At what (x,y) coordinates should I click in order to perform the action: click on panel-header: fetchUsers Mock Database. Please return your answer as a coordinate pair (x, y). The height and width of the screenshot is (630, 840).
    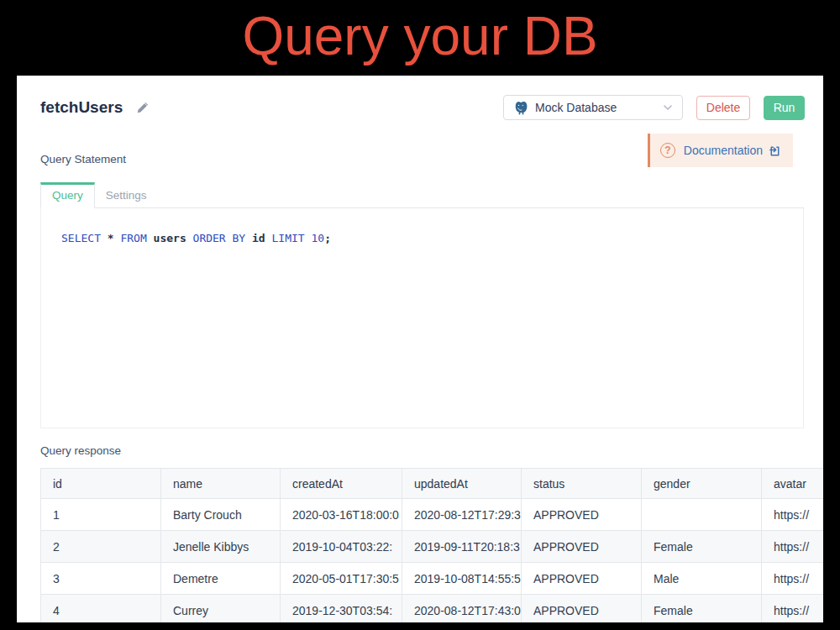
    Looking at the image, I should click on (420, 97).